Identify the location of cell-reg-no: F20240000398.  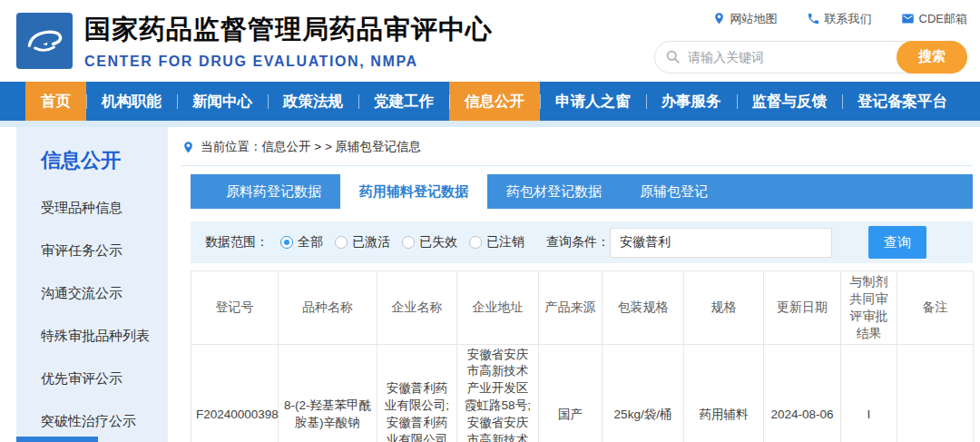
(235, 393).